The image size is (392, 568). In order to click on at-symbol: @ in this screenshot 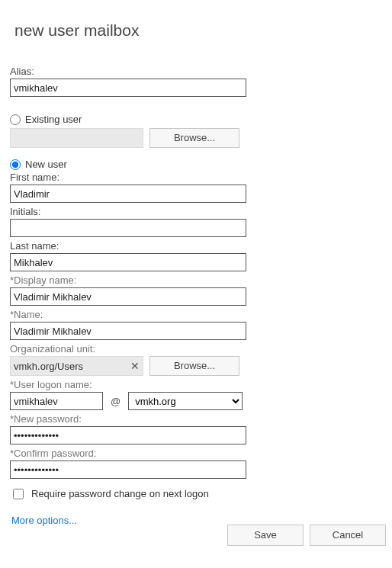, I will do `click(116, 401)`.